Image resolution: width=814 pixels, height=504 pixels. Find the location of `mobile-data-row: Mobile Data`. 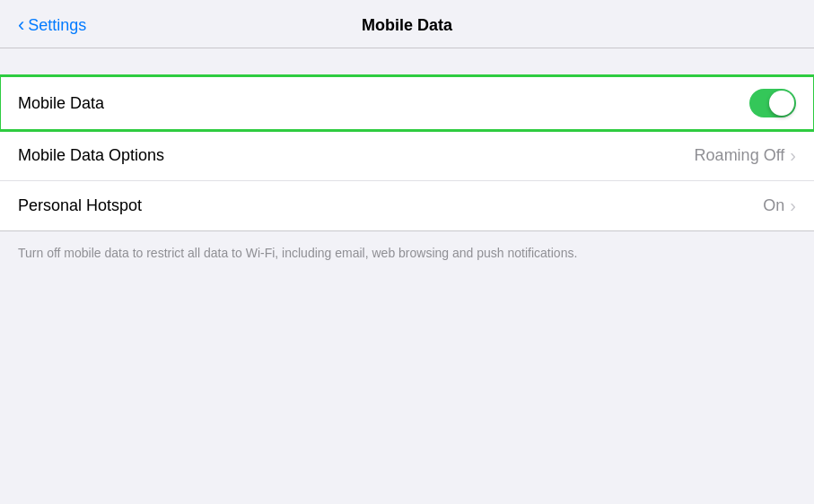

mobile-data-row: Mobile Data is located at coordinates (407, 103).